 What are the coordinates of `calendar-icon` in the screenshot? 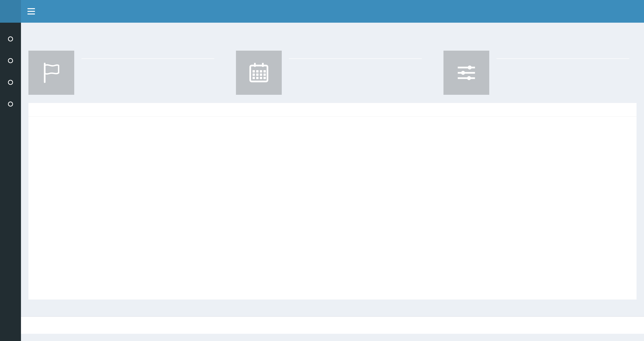 It's located at (259, 73).